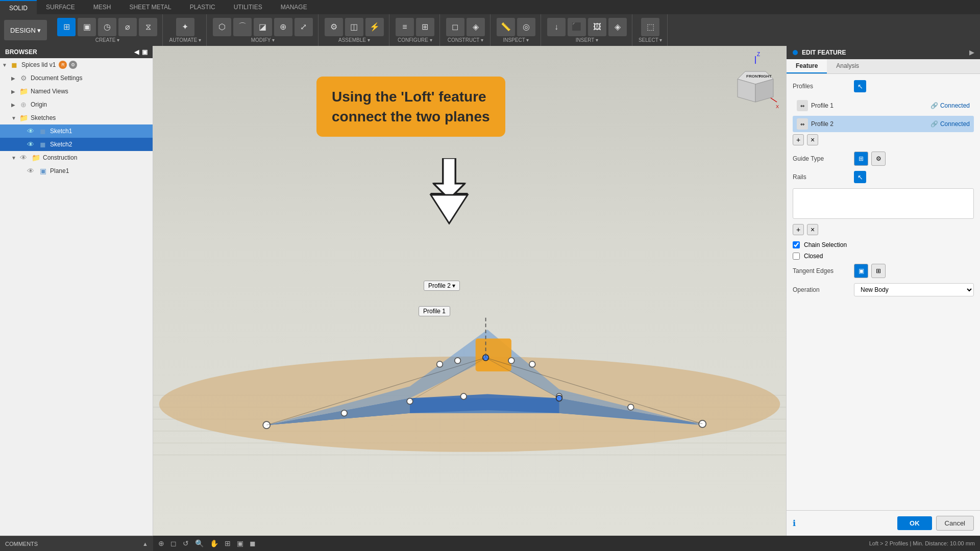  What do you see at coordinates (798, 140) in the screenshot?
I see `add-profile-button: +` at bounding box center [798, 140].